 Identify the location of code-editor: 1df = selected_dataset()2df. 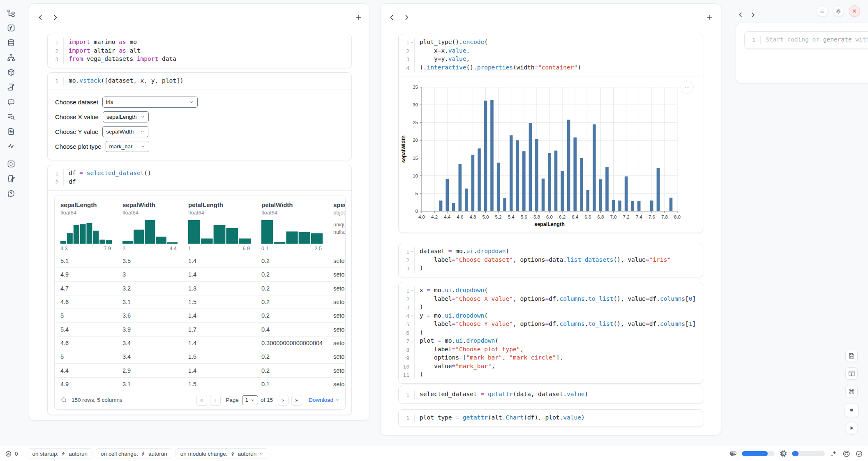
(200, 177).